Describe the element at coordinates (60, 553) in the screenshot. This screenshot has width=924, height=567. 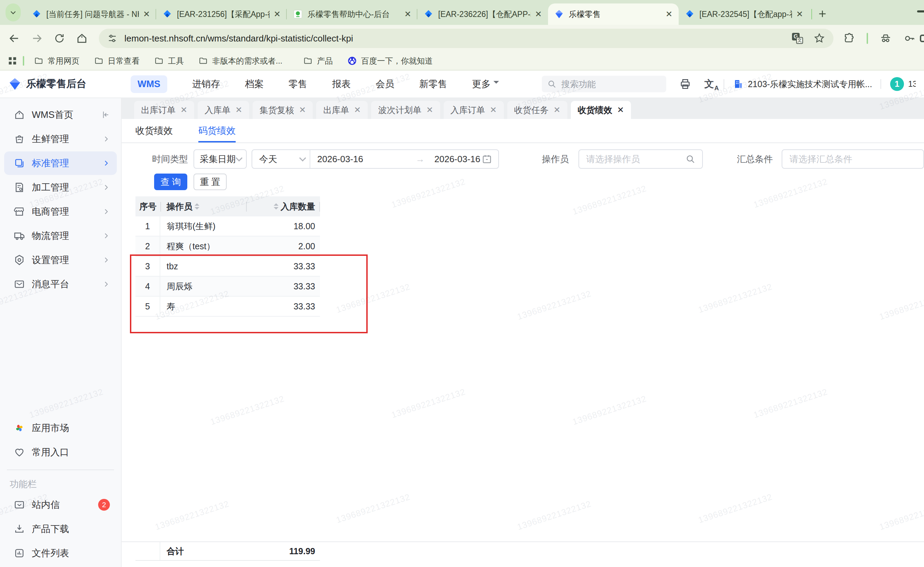
I see `sidebar-item-file-list: 文件列表` at that location.